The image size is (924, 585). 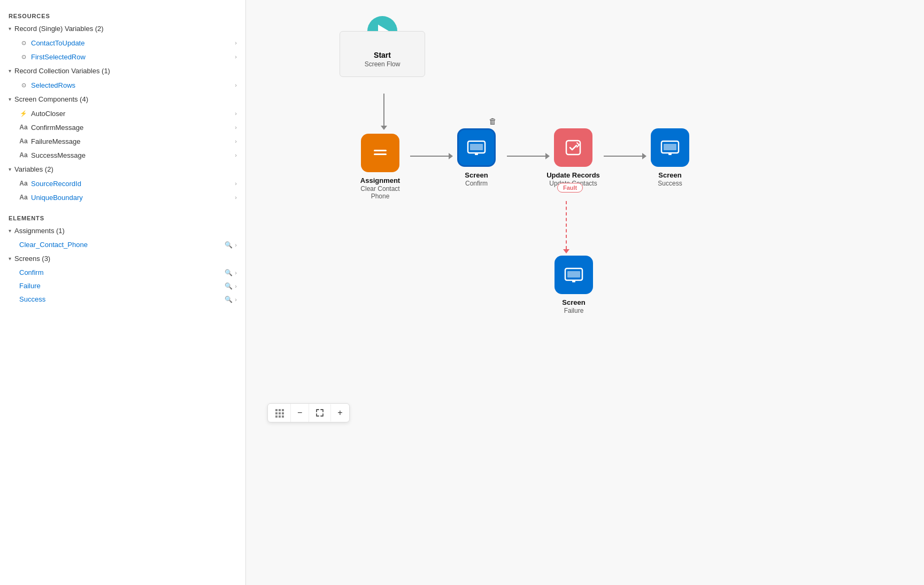 What do you see at coordinates (123, 259) in the screenshot?
I see `group-screens: ▾ Screens (3)` at bounding box center [123, 259].